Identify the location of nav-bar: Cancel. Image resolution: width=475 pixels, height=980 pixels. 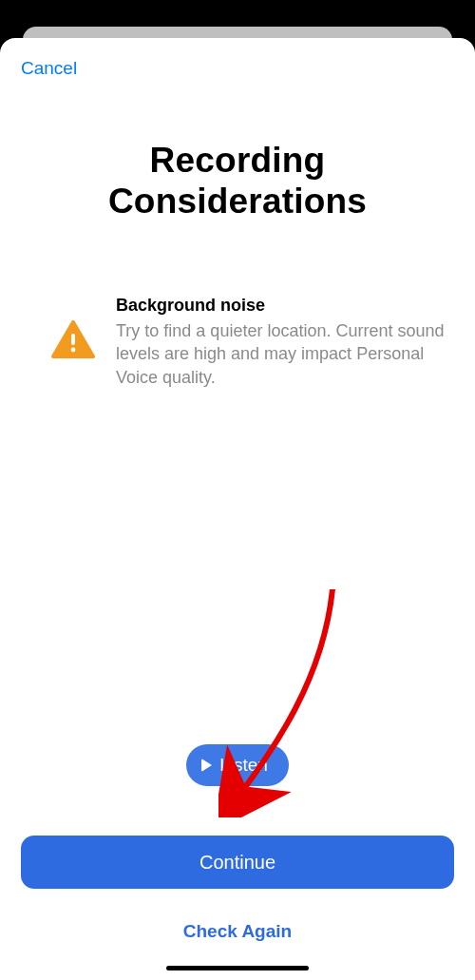
(238, 68).